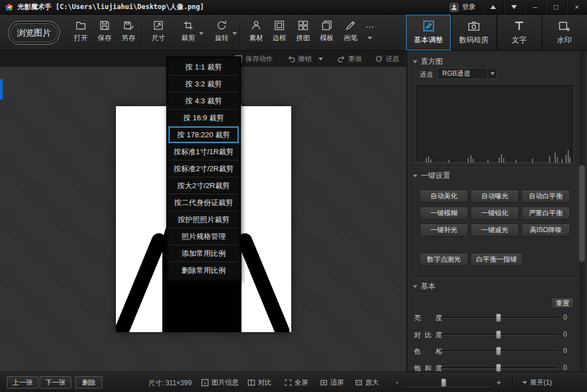  Describe the element at coordinates (321, 59) in the screenshot. I see `undo-dropdown-caret` at that location.